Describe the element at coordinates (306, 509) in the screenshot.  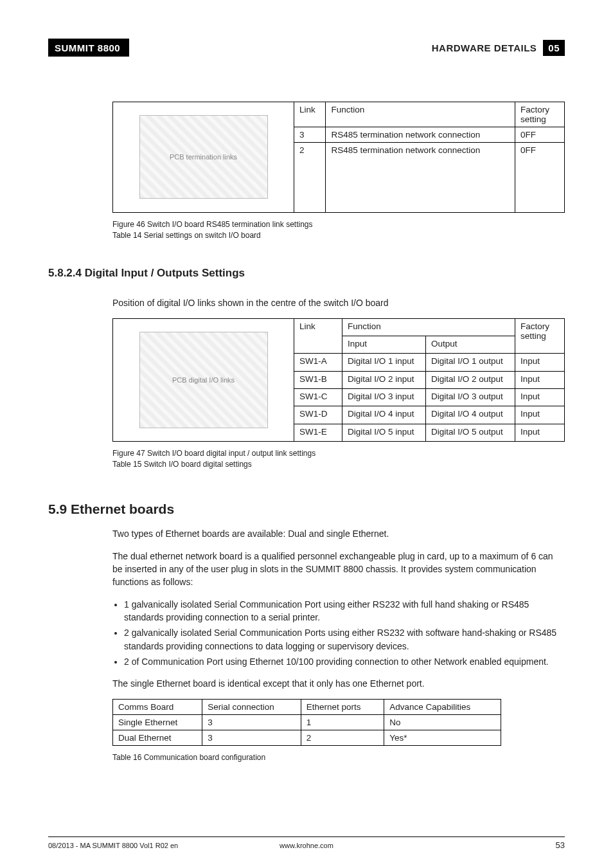
I see `heading-5-9: 5.9 Ethernet boards` at that location.